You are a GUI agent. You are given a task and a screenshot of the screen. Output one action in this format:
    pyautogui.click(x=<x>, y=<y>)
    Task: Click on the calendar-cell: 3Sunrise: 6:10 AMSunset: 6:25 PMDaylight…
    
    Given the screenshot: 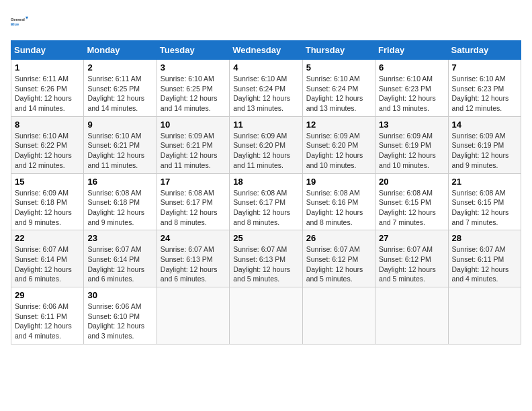 What is the action you would take?
    pyautogui.click(x=193, y=89)
    